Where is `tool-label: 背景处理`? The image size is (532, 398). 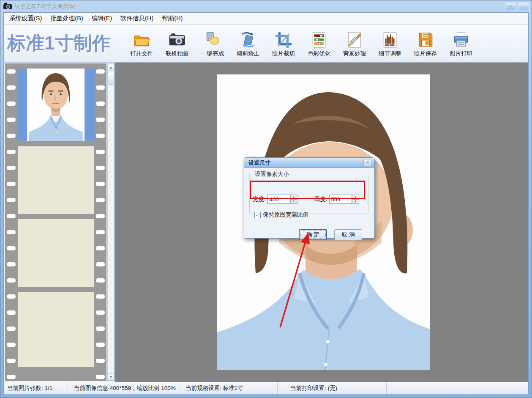
tool-label: 背景处理 is located at coordinates (355, 54).